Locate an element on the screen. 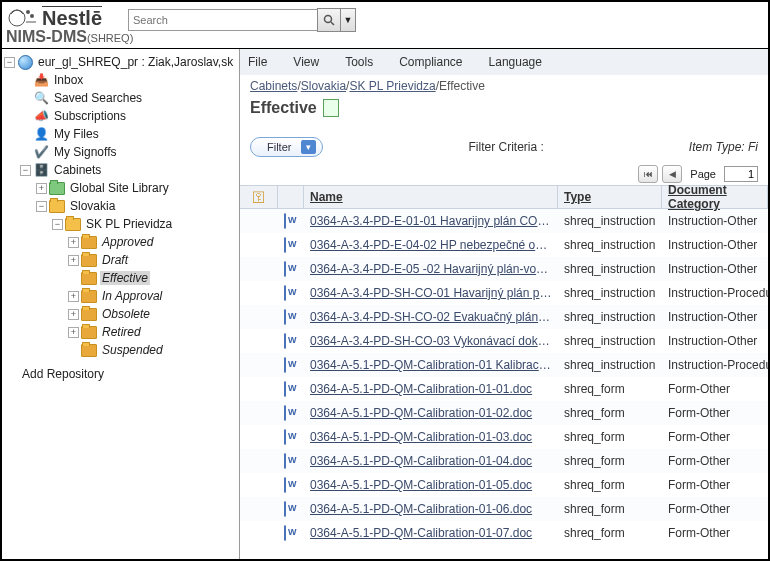  tree-global-site-library: +Global Site Library is located at coordinates (120, 188).